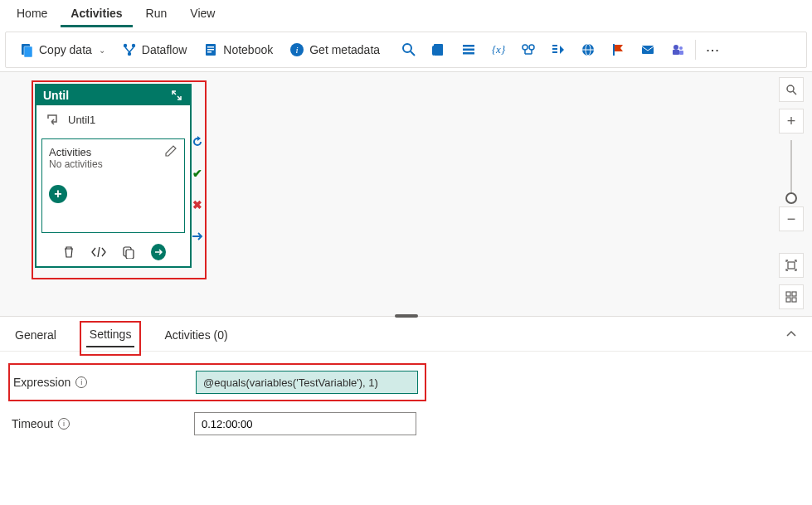 The image size is (812, 505). I want to click on panel-tab-general: General, so click(36, 338).